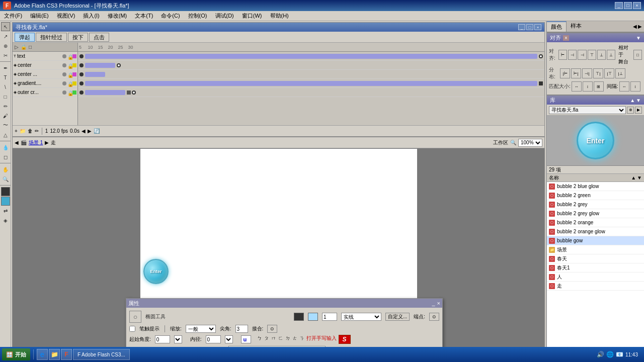 This screenshot has width=644, height=362. What do you see at coordinates (6, 169) in the screenshot?
I see `hand-tool: ✋` at bounding box center [6, 169].